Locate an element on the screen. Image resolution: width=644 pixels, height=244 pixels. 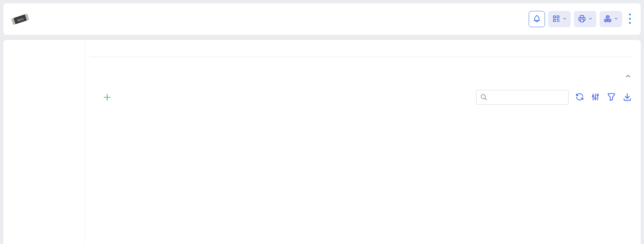
header-actions is located at coordinates (582, 19).